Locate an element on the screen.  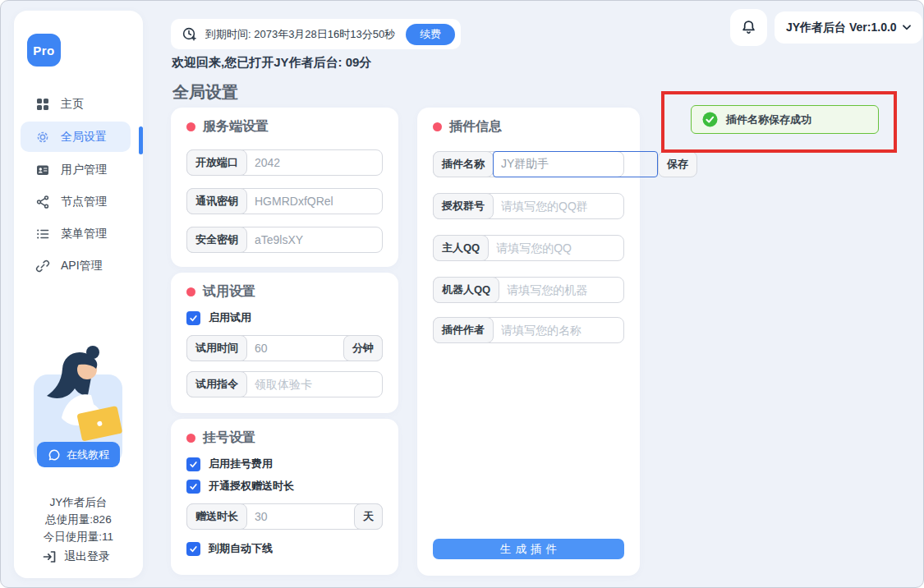
toast-message: 插件名称保存成功 is located at coordinates (769, 120).